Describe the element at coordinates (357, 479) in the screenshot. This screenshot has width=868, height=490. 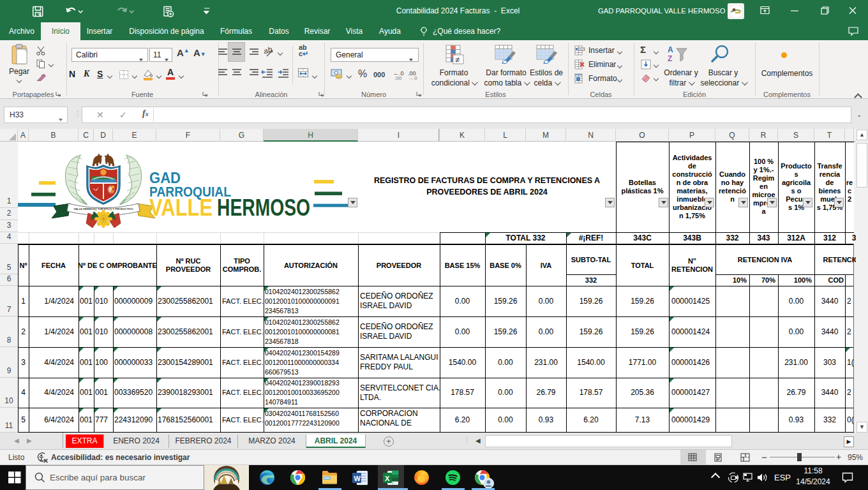
I see `svg-text: W` at that location.